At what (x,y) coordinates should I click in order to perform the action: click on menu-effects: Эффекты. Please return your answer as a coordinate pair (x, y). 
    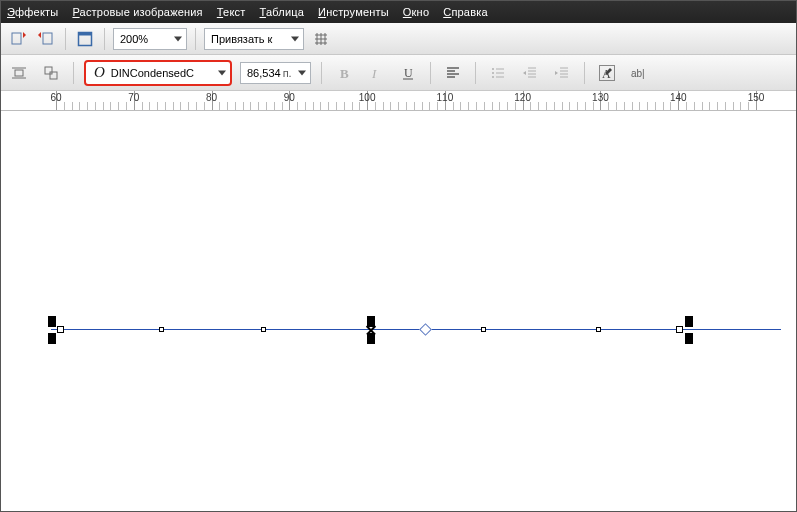
    Looking at the image, I should click on (32, 12).